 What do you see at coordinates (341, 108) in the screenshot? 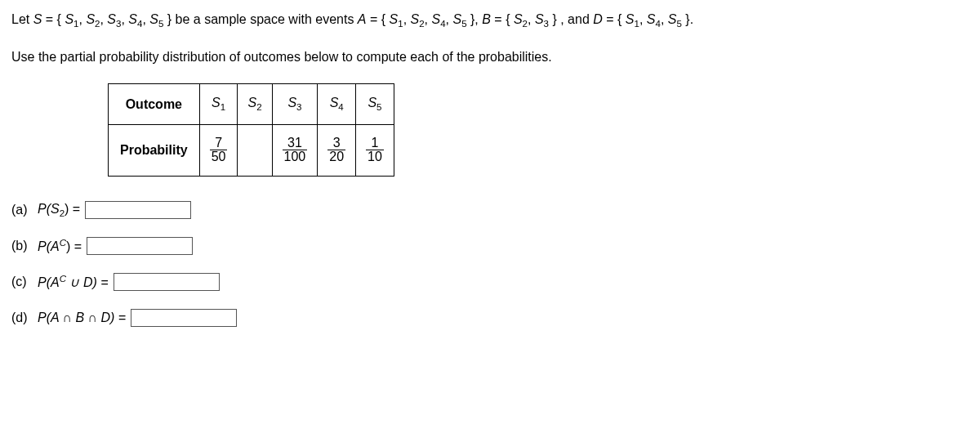
I see `sub: 4` at bounding box center [341, 108].